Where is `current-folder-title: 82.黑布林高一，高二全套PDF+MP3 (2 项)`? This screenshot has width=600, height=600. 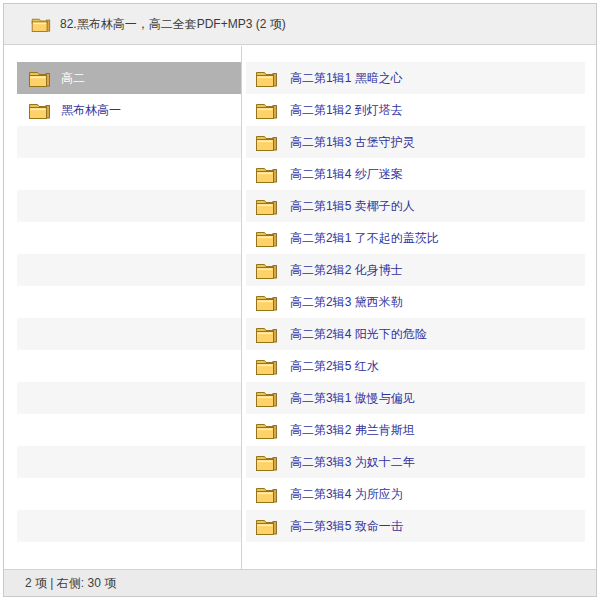
current-folder-title: 82.黑布林高一，高二全套PDF+MP3 (2 项) is located at coordinates (173, 24).